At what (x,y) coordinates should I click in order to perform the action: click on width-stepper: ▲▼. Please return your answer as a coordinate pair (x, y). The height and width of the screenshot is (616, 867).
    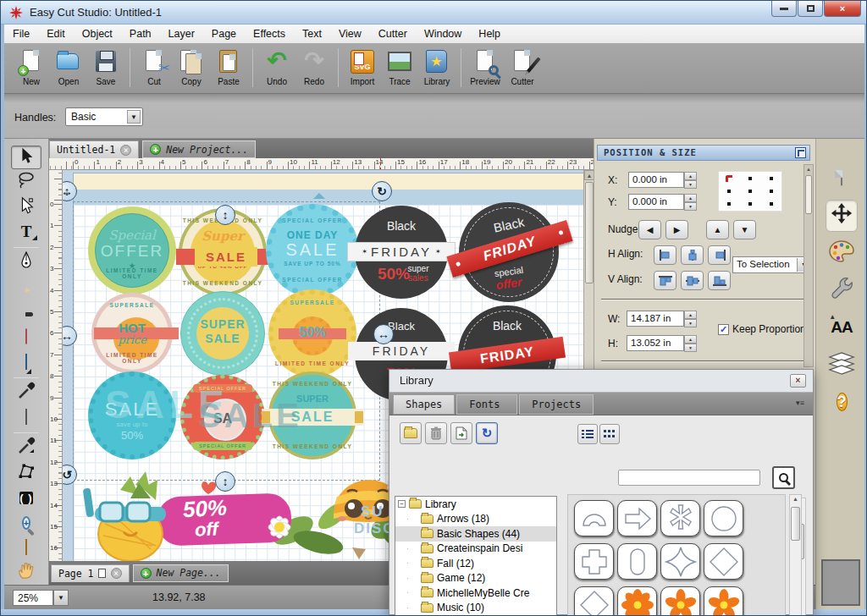
    Looking at the image, I should click on (691, 318).